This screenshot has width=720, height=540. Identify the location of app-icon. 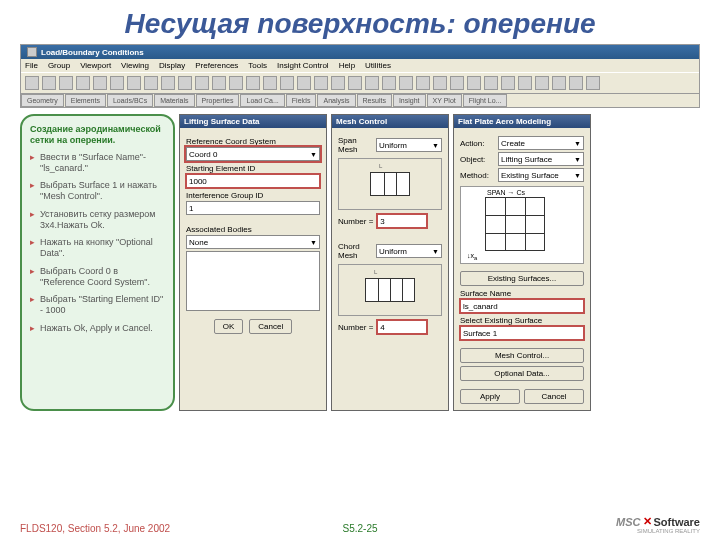
(32, 52).